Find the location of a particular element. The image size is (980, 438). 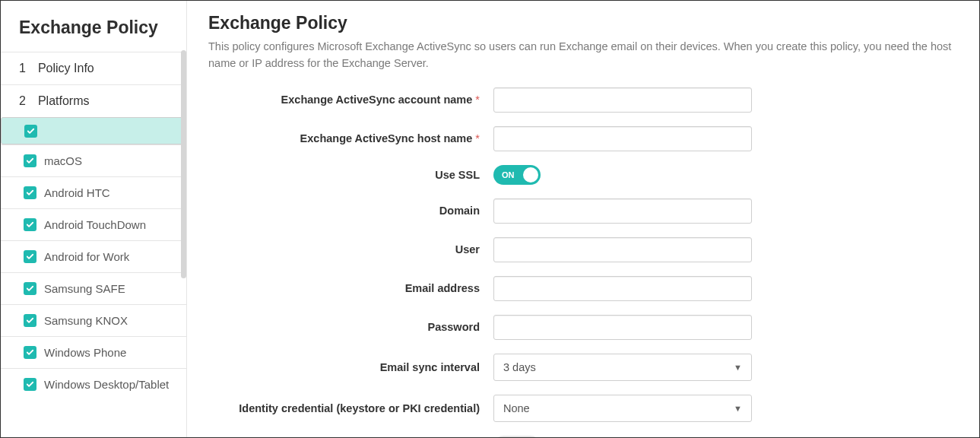

label-domain: Domain is located at coordinates (351, 211).